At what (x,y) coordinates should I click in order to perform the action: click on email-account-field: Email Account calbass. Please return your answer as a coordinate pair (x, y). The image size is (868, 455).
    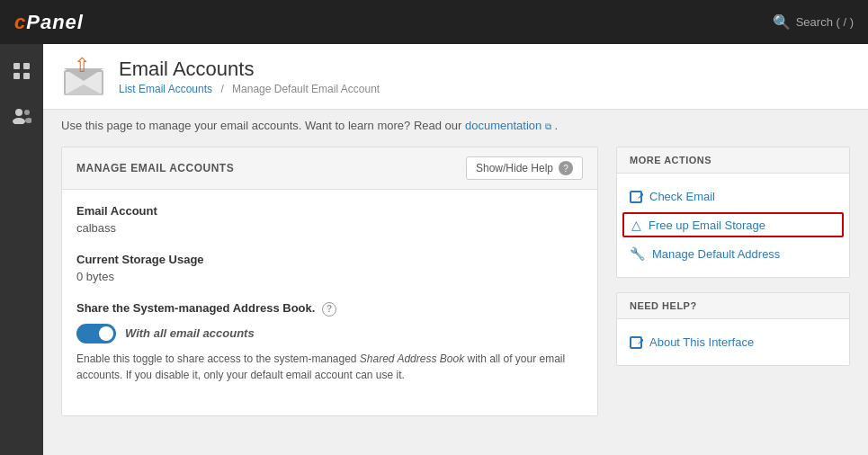
    Looking at the image, I should click on (329, 219).